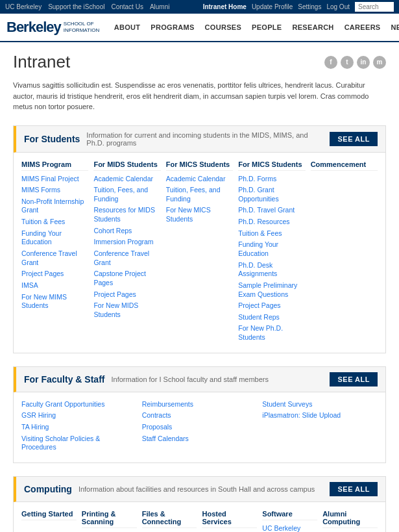 Image resolution: width=399 pixels, height=532 pixels. What do you see at coordinates (200, 439) in the screenshot?
I see `list-item: Staff Calendars` at bounding box center [200, 439].